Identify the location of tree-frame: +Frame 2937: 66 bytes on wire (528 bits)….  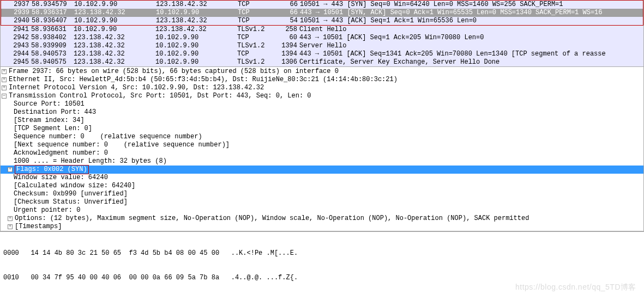
(322, 72).